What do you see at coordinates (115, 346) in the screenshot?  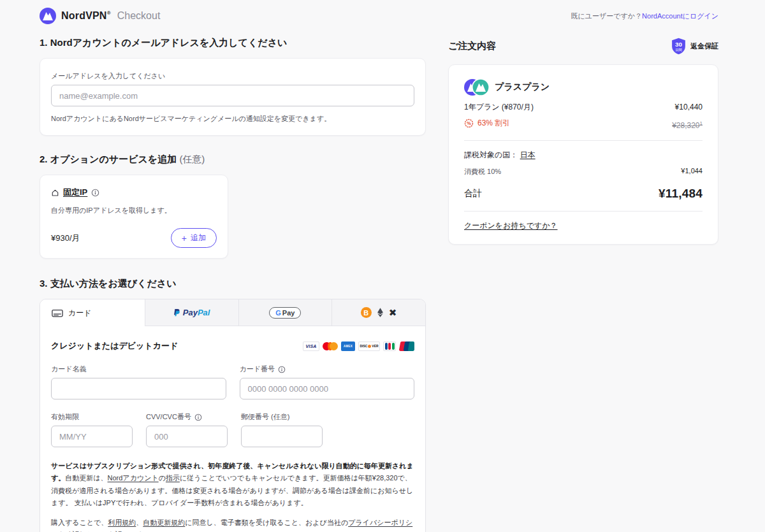 I see `card-form-title: クレジットまたはデビットカード` at bounding box center [115, 346].